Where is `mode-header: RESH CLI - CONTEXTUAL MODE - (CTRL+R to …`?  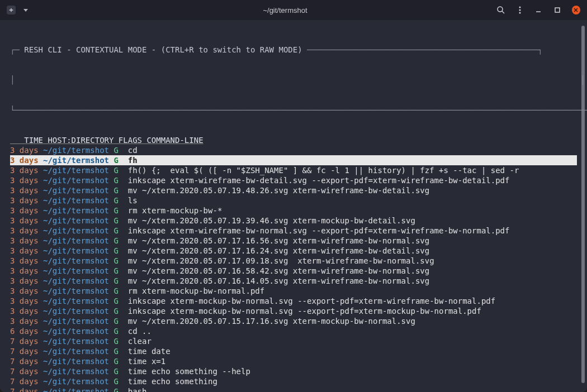 mode-header: RESH CLI - CONTEXTUAL MODE - (CTRL+R to … is located at coordinates (163, 50).